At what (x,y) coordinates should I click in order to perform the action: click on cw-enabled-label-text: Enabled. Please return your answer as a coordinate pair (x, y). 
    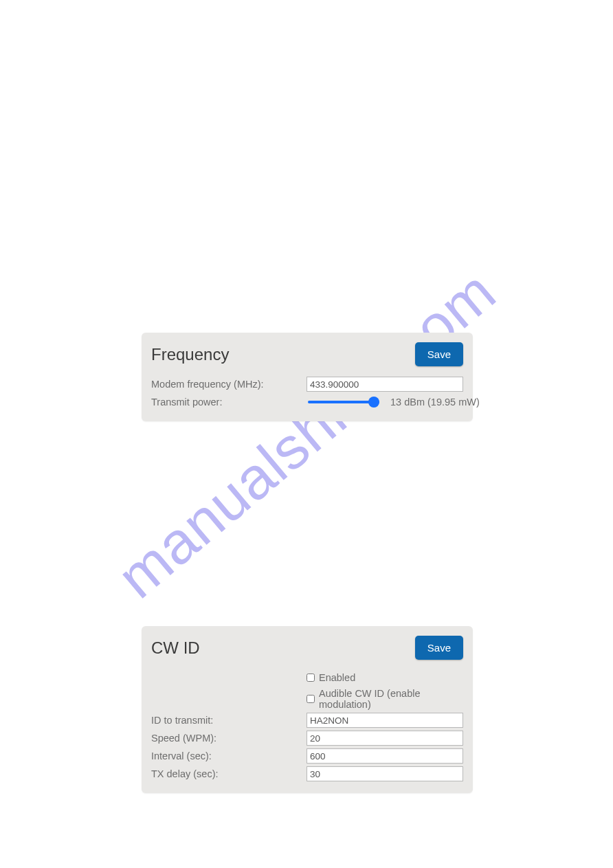
    Looking at the image, I should click on (337, 678).